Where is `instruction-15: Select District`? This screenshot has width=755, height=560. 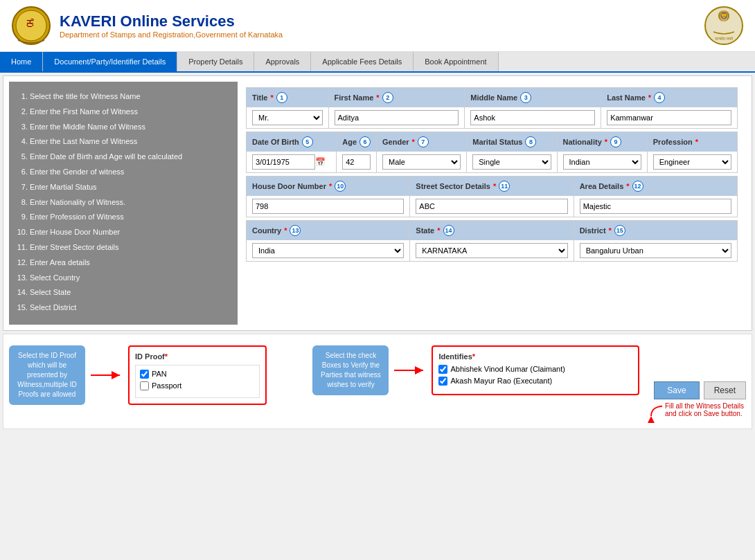
instruction-15: Select District is located at coordinates (130, 308).